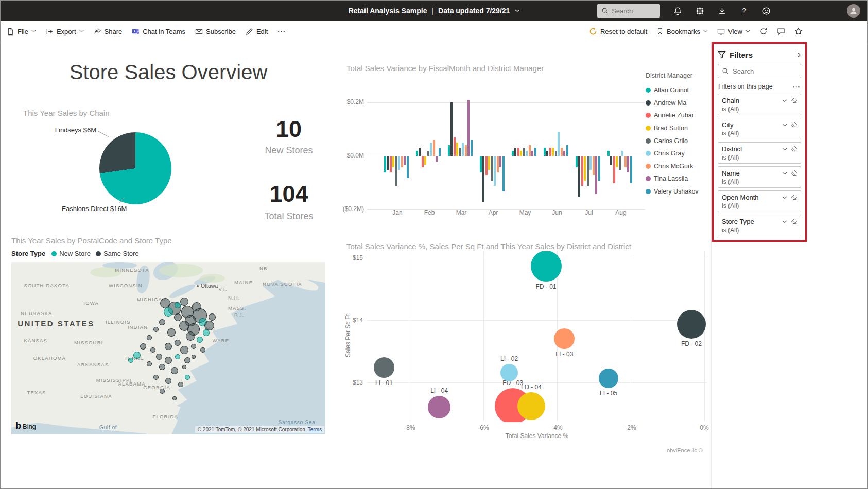  Describe the element at coordinates (435, 11) in the screenshot. I see `report-title-group: Retail Analysis Sample | Data updated 7/…` at that location.